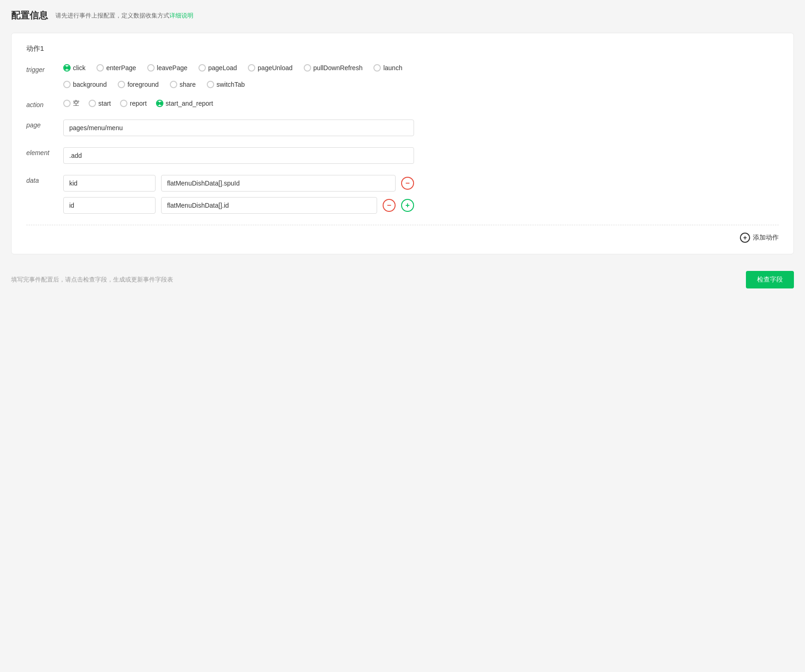  Describe the element at coordinates (124, 103) in the screenshot. I see `radio-report-circle` at that location.